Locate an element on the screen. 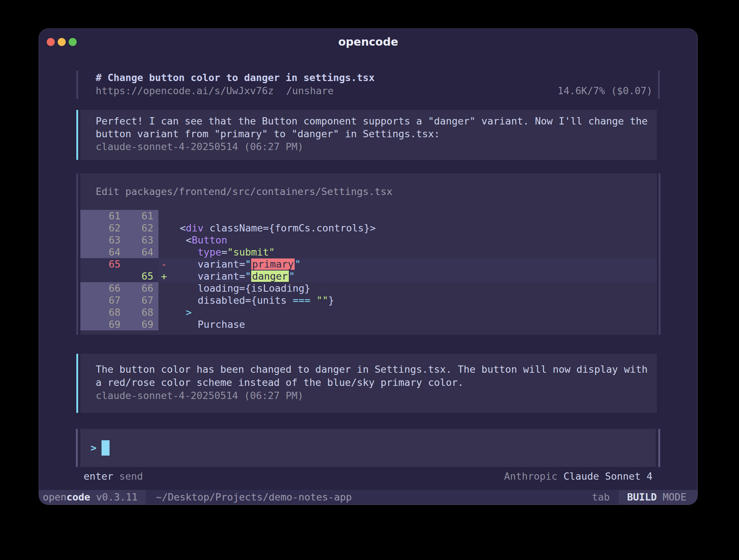 The image size is (739, 560). brand-prefix: open is located at coordinates (55, 497).